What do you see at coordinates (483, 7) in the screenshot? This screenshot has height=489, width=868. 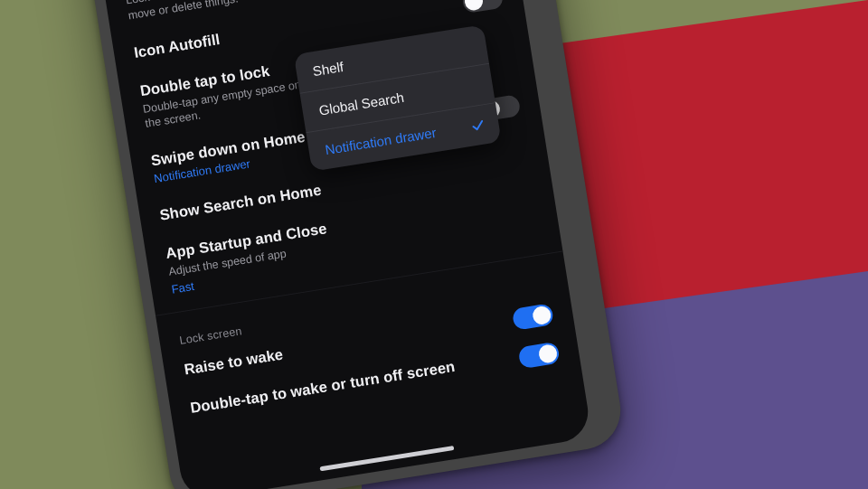 I see `toggle-icon-autofill` at bounding box center [483, 7].